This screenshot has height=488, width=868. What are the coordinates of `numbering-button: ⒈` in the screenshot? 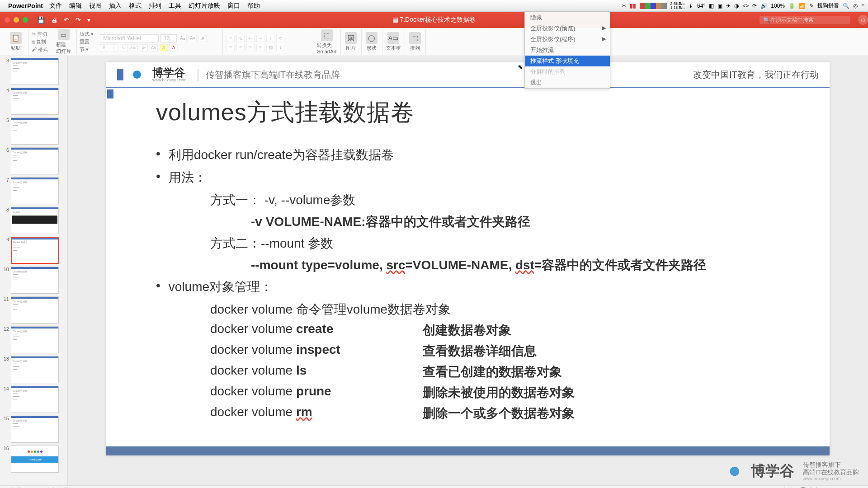 It's located at (241, 38).